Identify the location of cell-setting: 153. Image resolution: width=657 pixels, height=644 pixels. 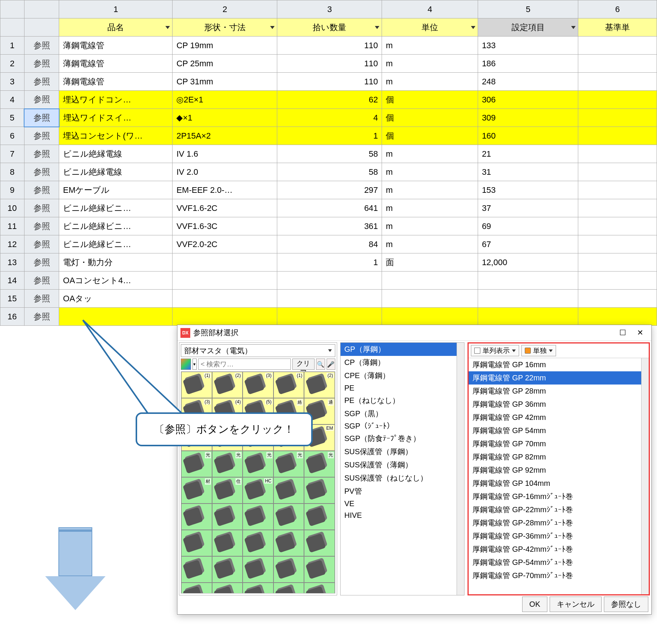
(528, 190).